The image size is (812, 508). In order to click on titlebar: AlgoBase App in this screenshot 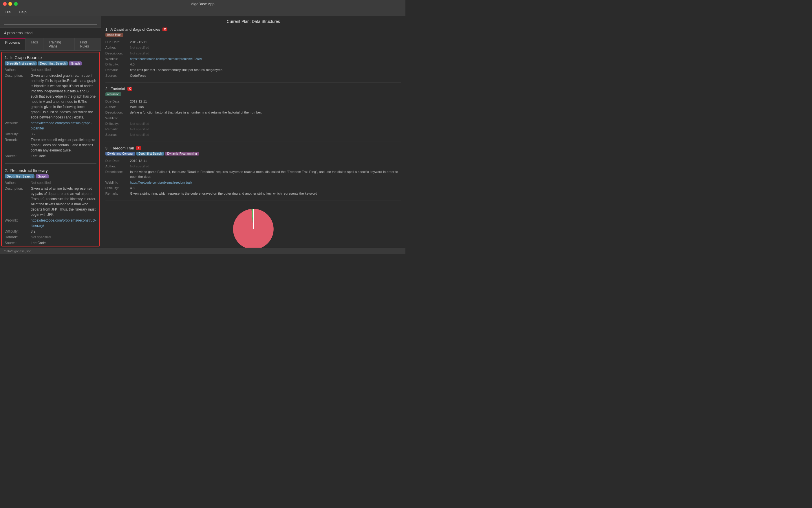, I will do `click(203, 4)`.